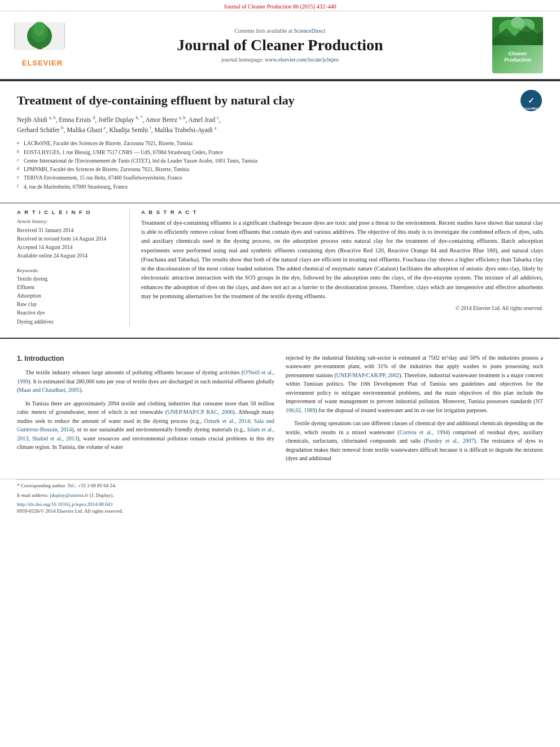 This screenshot has width=560, height=747. What do you see at coordinates (42, 45) in the screenshot?
I see `elsevier-logo-area: ELSEVIER` at bounding box center [42, 45].